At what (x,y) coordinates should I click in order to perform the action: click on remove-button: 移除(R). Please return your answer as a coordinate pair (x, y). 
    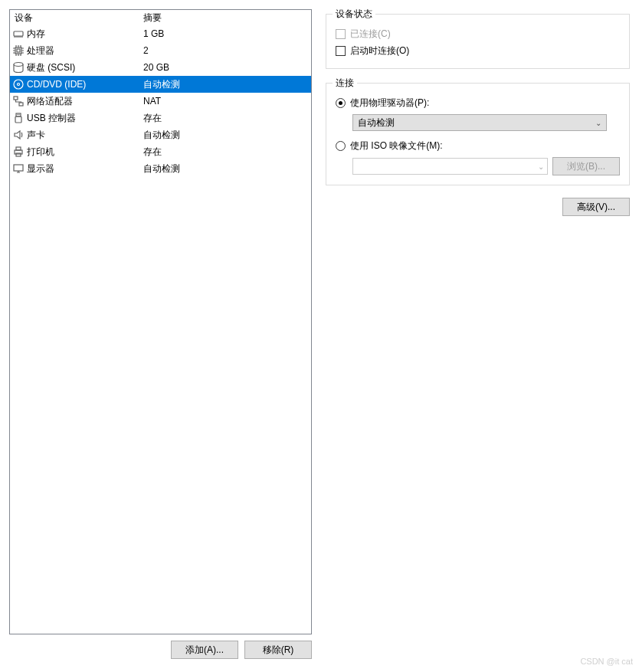
    Looking at the image, I should click on (278, 650).